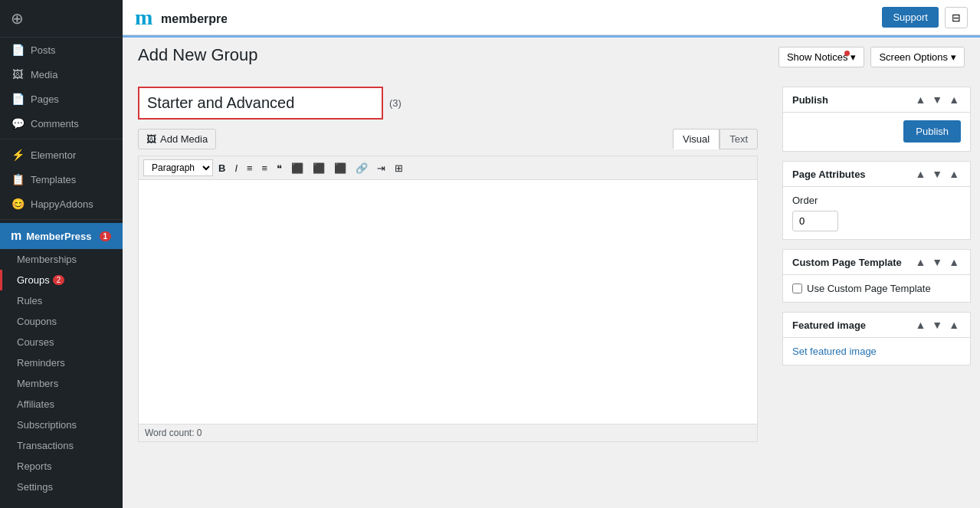 Image resolution: width=980 pixels, height=508 pixels. Describe the element at coordinates (106, 236) in the screenshot. I see `memberpress-badge: 1` at that location.